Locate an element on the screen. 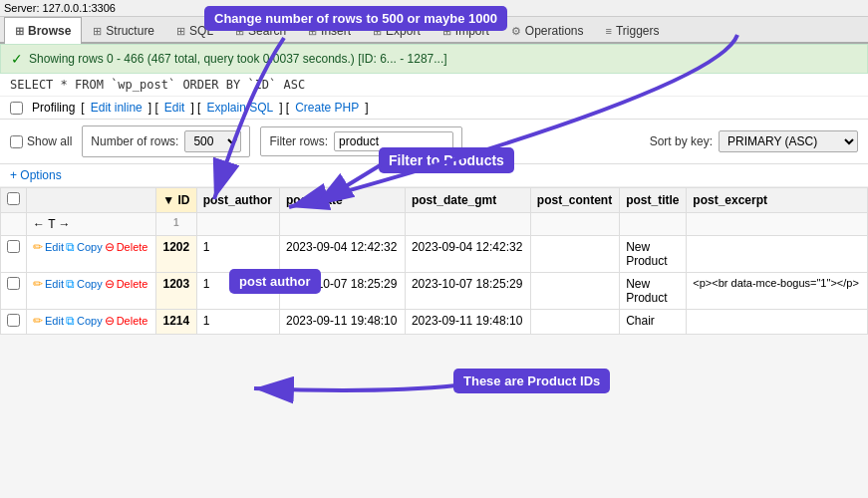 The width and height of the screenshot is (868, 498). nav-left-icon: ← is located at coordinates (39, 224).